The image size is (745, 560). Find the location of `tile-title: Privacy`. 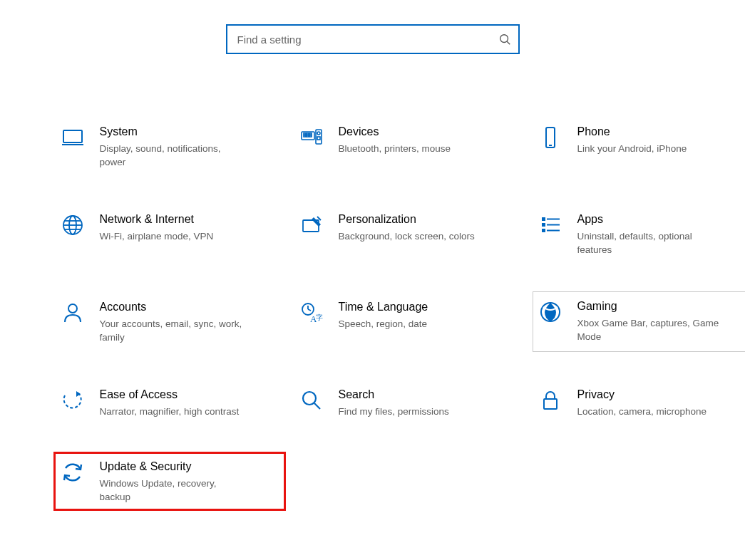

tile-title: Privacy is located at coordinates (642, 395).